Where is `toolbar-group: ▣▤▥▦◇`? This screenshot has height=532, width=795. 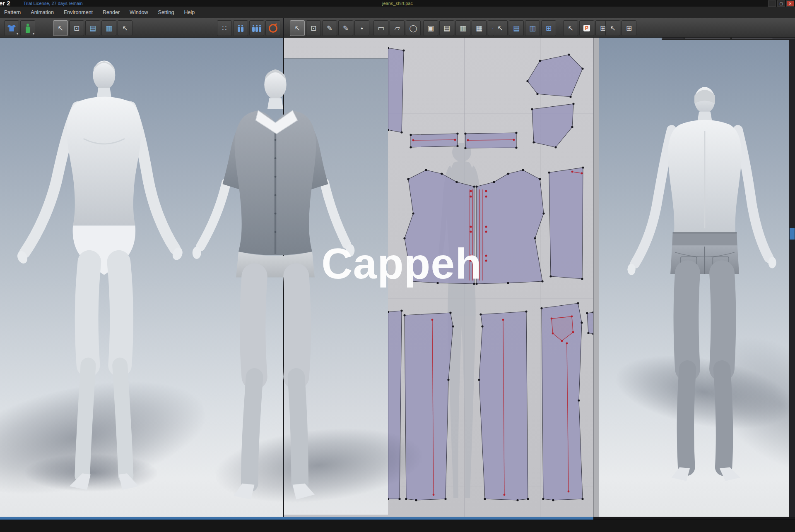 toolbar-group: ▣▤▥▦◇ is located at coordinates (463, 28).